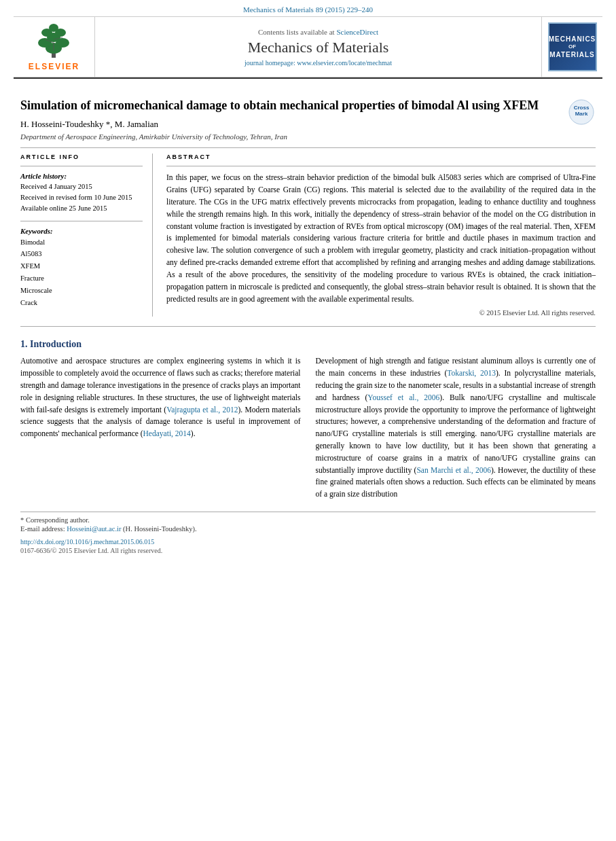 The image size is (616, 841). What do you see at coordinates (381, 238) in the screenshot?
I see `abstract-text: In this paper, we focus on the stress–st…` at bounding box center [381, 238].